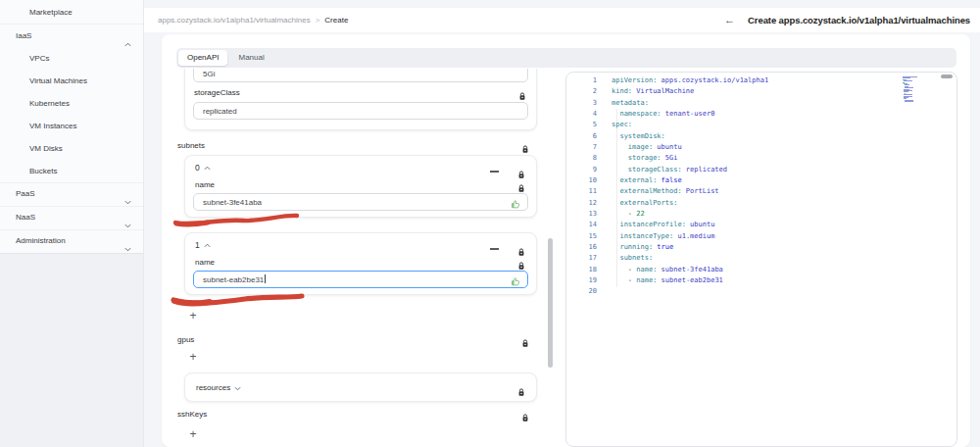 The width and height of the screenshot is (980, 447). What do you see at coordinates (582, 137) in the screenshot?
I see `line-number: 6` at bounding box center [582, 137].